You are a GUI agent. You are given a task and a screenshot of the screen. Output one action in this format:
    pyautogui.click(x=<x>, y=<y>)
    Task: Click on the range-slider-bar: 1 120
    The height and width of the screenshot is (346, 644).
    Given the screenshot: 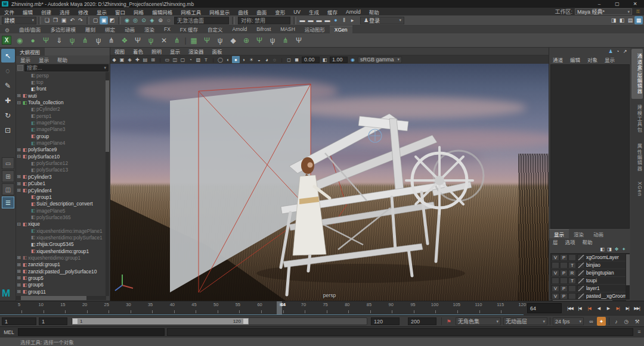 What is the action you would take?
    pyautogui.click(x=160, y=322)
    